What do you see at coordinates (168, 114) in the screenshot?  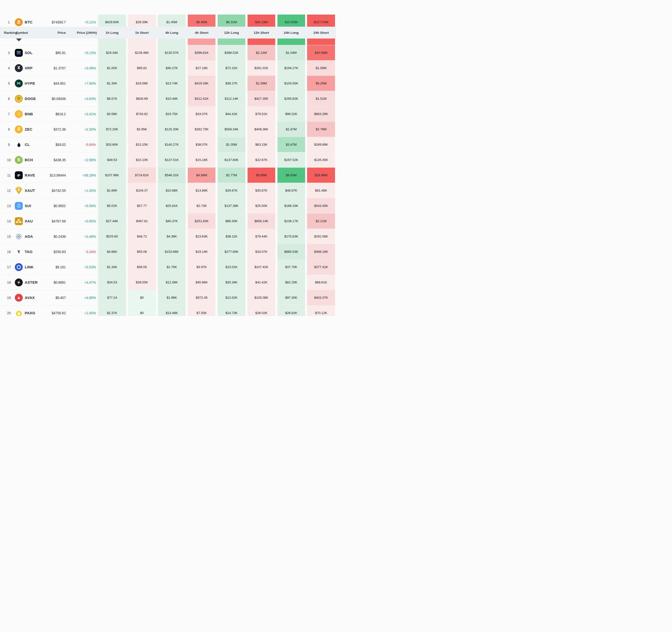 I see `table-row: 7 BNB$618.2+3.41%$3.58K$743.62$19.75K$33…` at bounding box center [168, 114].